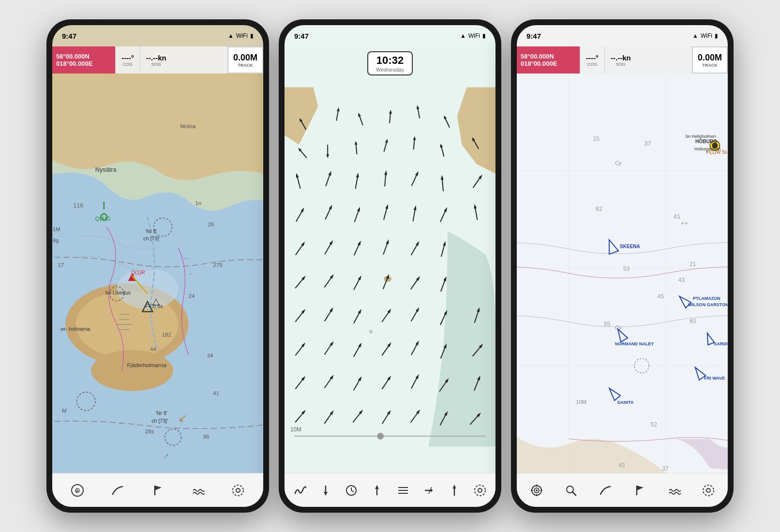 This screenshot has width=780, height=532. What do you see at coordinates (211, 224) in the screenshot?
I see `svg-text: 26` at bounding box center [211, 224].